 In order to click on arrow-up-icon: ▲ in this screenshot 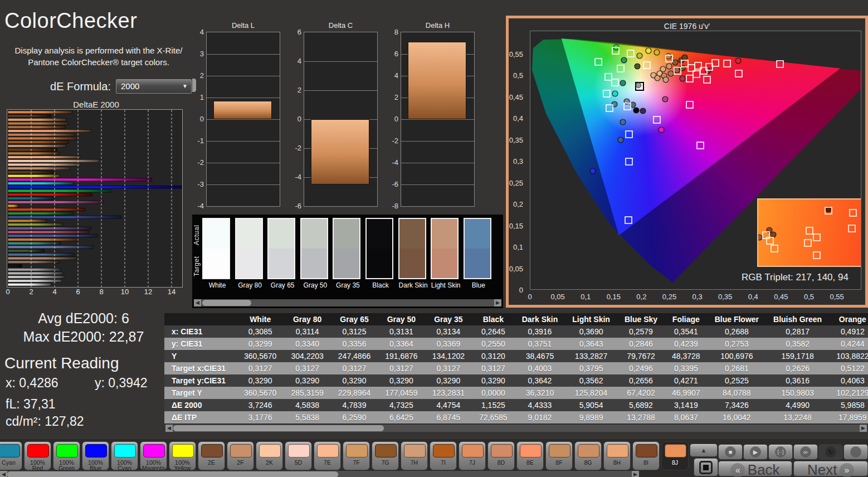, I will do `click(704, 450)`.